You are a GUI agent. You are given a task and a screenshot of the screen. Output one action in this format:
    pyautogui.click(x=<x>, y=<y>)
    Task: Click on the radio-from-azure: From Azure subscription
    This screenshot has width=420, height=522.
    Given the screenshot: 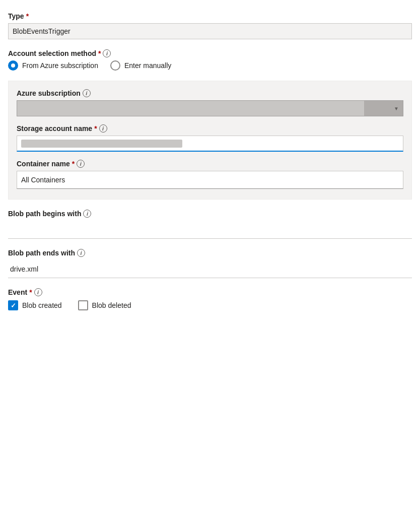 What is the action you would take?
    pyautogui.click(x=53, y=66)
    